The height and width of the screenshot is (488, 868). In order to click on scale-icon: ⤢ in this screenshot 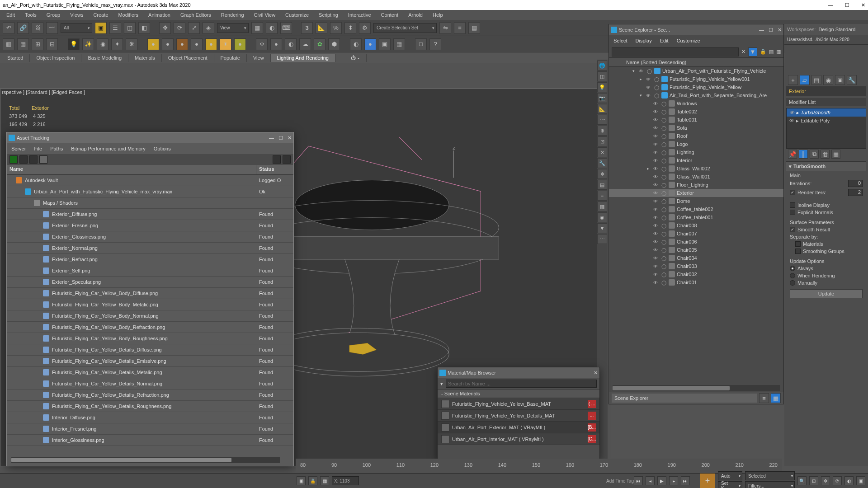, I will do `click(194, 28)`.